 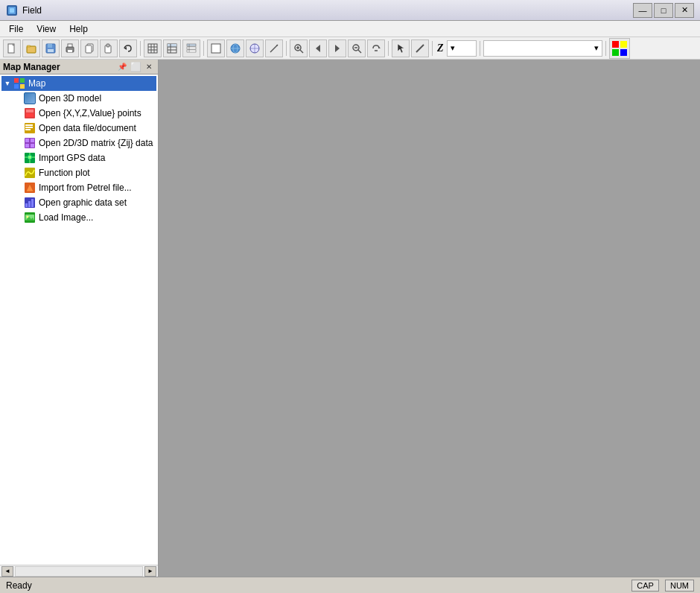 What do you see at coordinates (79, 218) in the screenshot?
I see `tree-item-loadimage: Load Image...` at bounding box center [79, 218].